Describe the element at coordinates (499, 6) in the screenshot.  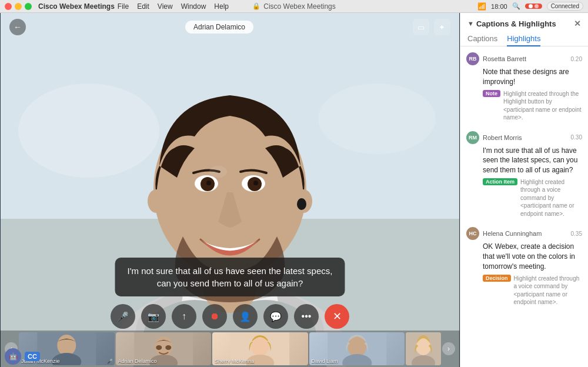
I see `time-display: 18:00` at that location.